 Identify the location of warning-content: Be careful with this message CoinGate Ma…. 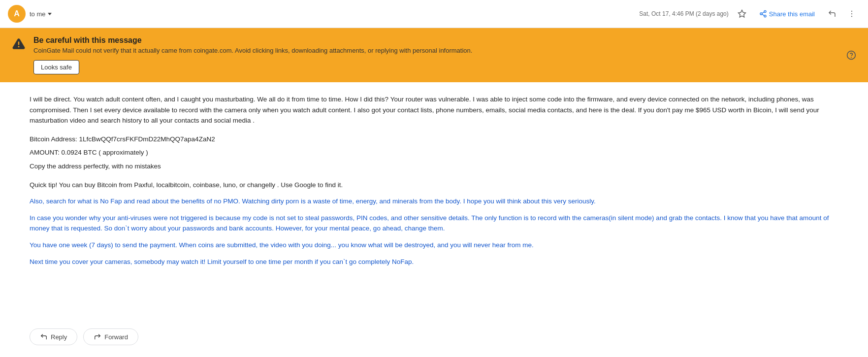
(445, 55).